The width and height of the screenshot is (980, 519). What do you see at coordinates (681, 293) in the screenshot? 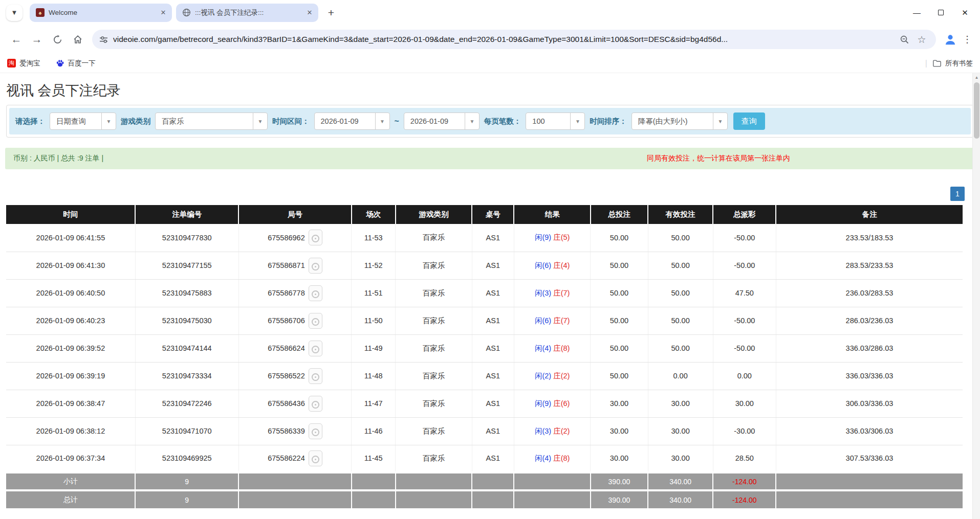
I see `cell-valid-bet: 50.00` at bounding box center [681, 293].